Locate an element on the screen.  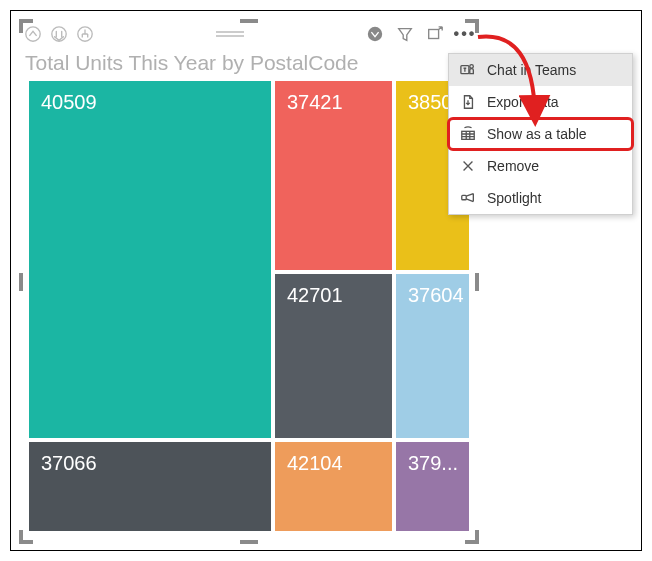
spotlight-icon is located at coordinates (468, 198).